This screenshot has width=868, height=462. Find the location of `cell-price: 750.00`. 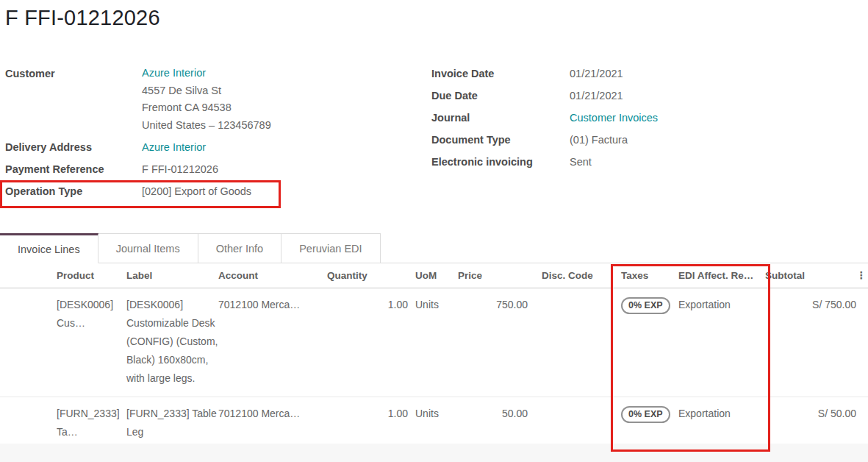

cell-price: 750.00 is located at coordinates (497, 342).